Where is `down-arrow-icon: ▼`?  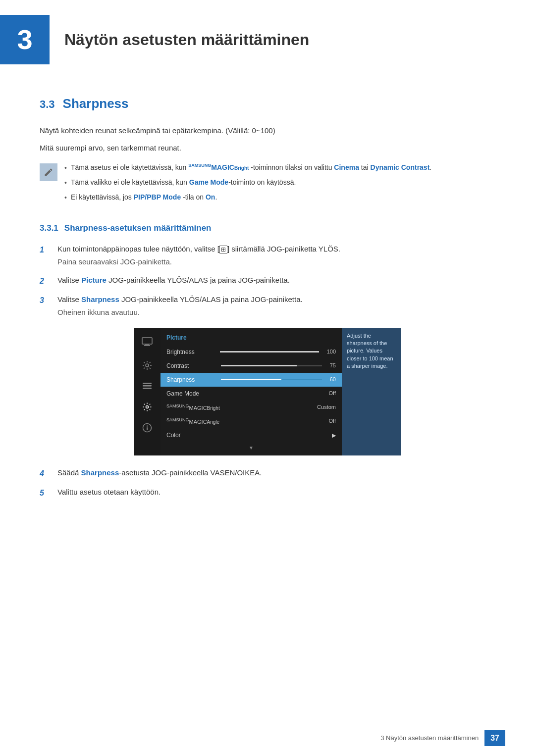
down-arrow-icon: ▼ is located at coordinates (251, 448).